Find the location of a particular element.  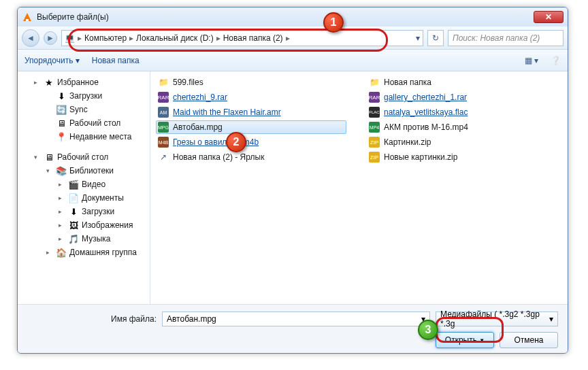

chevron-down-icon: ▾ is located at coordinates (551, 319).